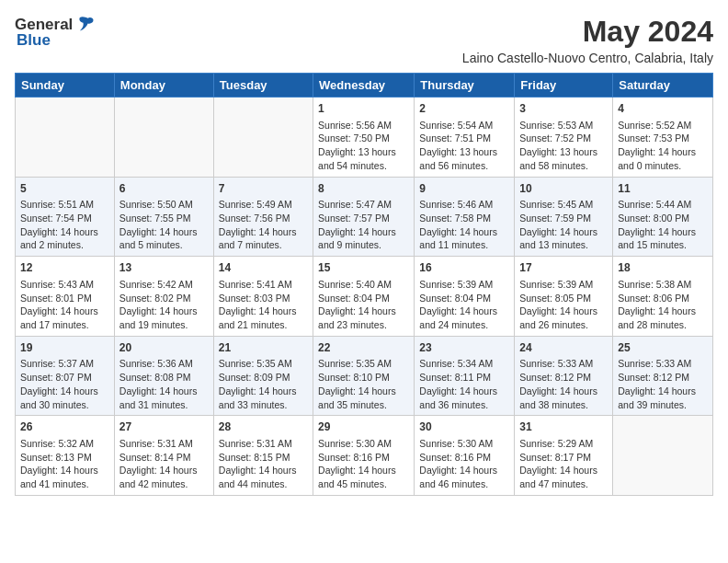  What do you see at coordinates (263, 298) in the screenshot?
I see `sunset-text: Sunset: 8:03 PM` at bounding box center [263, 298].